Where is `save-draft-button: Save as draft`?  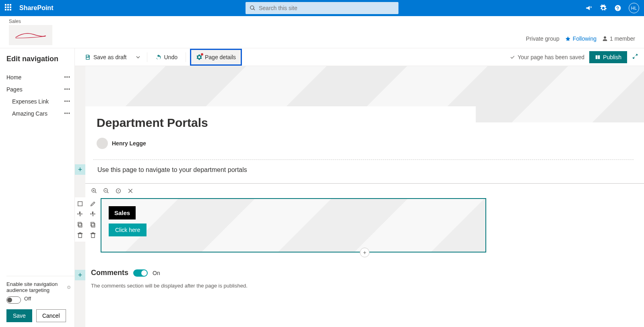 save-draft-button: Save as draft is located at coordinates (105, 57).